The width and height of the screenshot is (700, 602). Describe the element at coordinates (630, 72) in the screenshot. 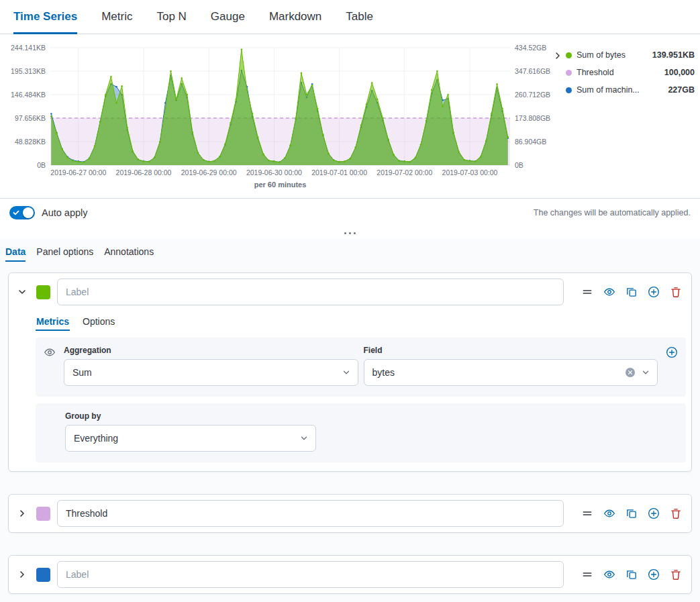

I see `legend-item-threshold: Threshold 100,000` at that location.